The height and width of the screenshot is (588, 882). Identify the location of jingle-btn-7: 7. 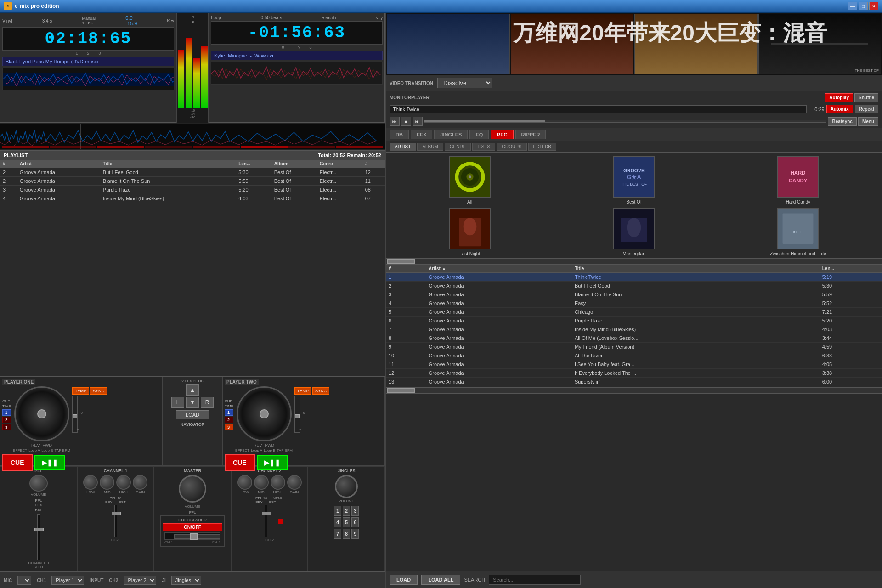
(338, 534).